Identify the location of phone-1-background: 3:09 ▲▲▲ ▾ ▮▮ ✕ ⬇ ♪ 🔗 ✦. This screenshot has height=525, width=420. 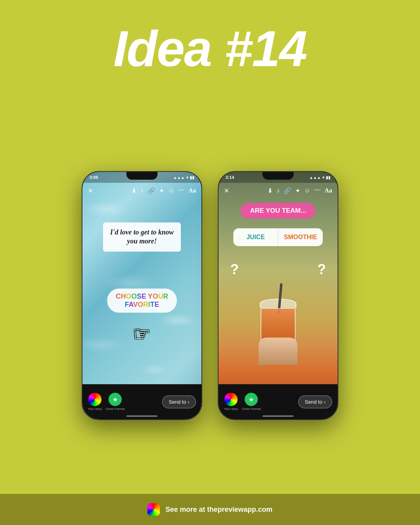
(142, 296).